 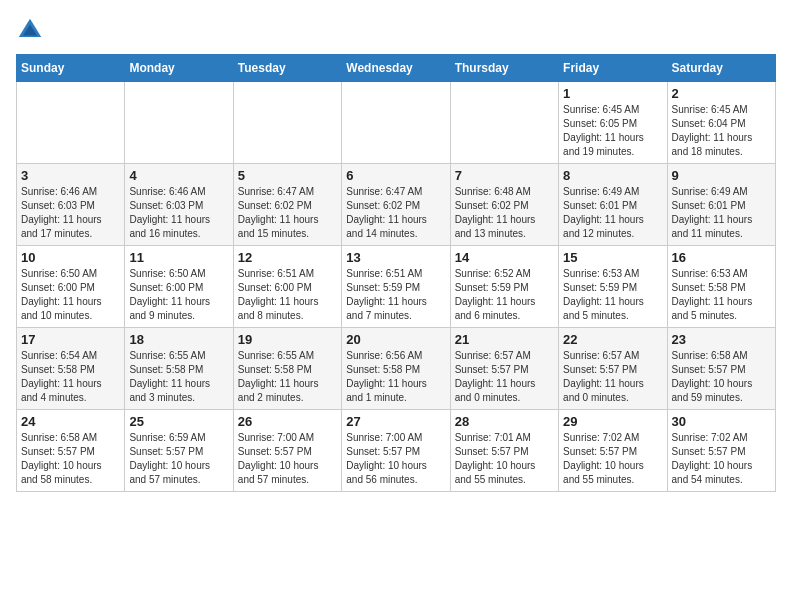 I want to click on logo-icon, so click(x=30, y=30).